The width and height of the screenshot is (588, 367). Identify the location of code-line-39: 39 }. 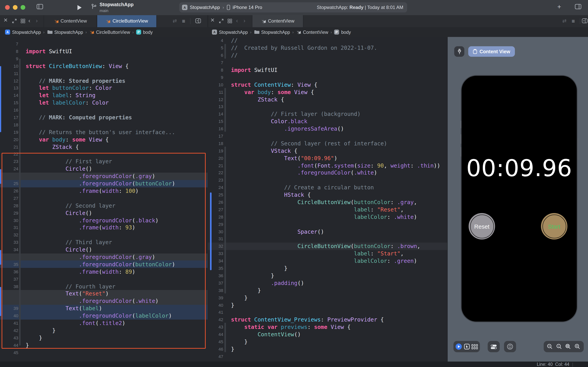
(327, 298).